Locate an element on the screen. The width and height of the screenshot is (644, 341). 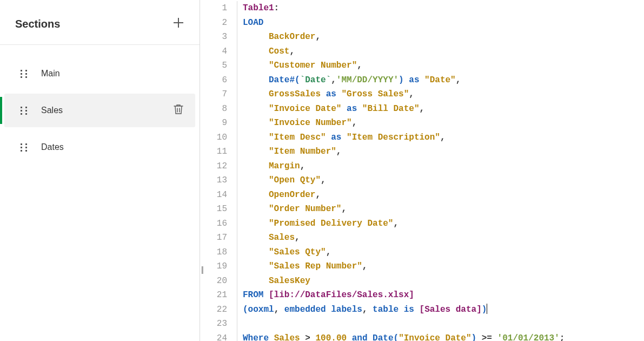
line-number-gutter: 123456789101112131415161718192021222324 is located at coordinates (218, 171).